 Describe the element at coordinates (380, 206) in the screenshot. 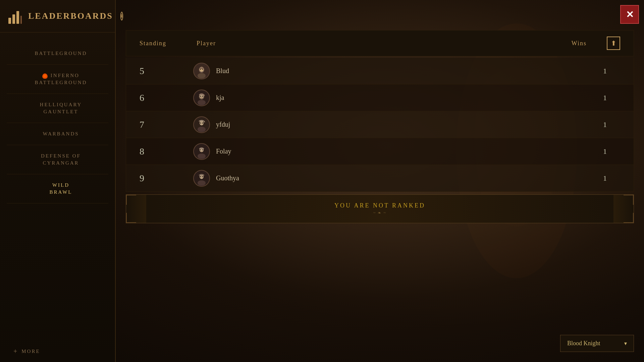

I see `not-ranked-text: YOU ARE NOT RANKED` at that location.